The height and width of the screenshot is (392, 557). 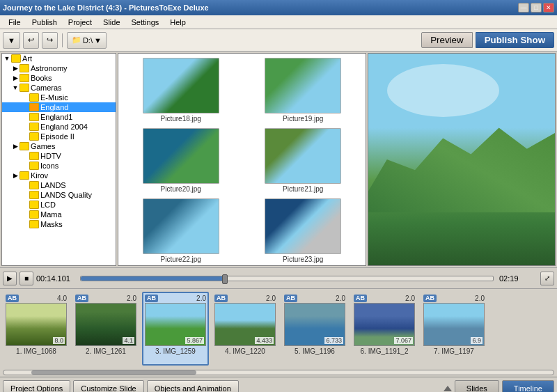 I want to click on new-button: ▼, so click(x=11, y=40).